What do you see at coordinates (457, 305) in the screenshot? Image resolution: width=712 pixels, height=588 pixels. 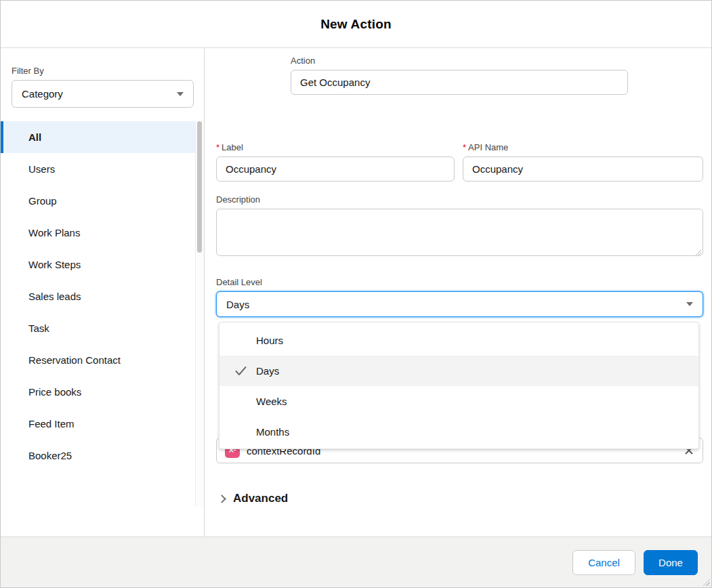 I see `detail-level-value: Days` at bounding box center [457, 305].